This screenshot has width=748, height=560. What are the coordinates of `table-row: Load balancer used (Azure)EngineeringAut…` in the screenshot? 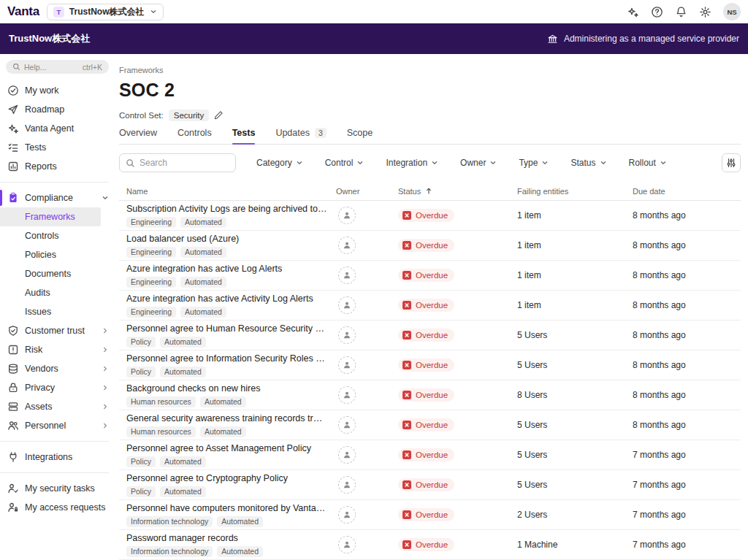 It's located at (430, 245).